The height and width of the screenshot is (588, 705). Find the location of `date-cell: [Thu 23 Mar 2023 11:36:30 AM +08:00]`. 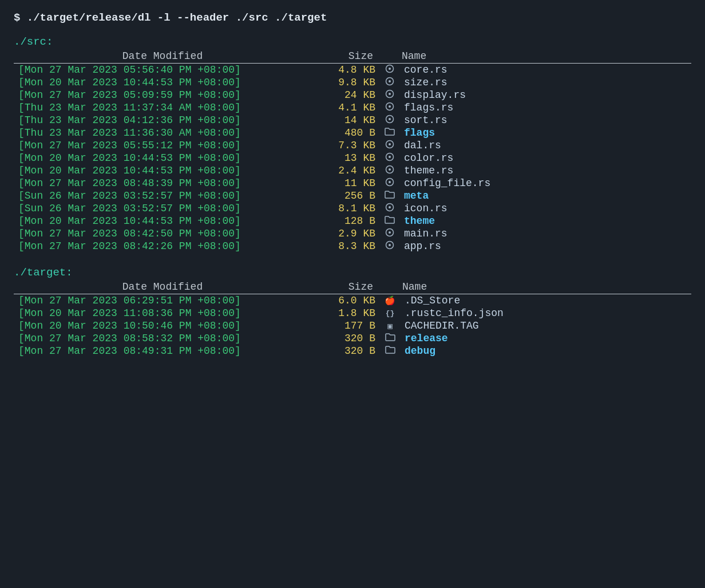

date-cell: [Thu 23 Mar 2023 11:36:30 AM +08:00] is located at coordinates (163, 133).